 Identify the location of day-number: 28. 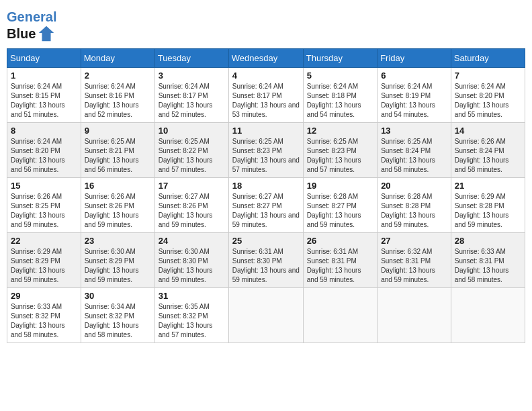
(488, 240).